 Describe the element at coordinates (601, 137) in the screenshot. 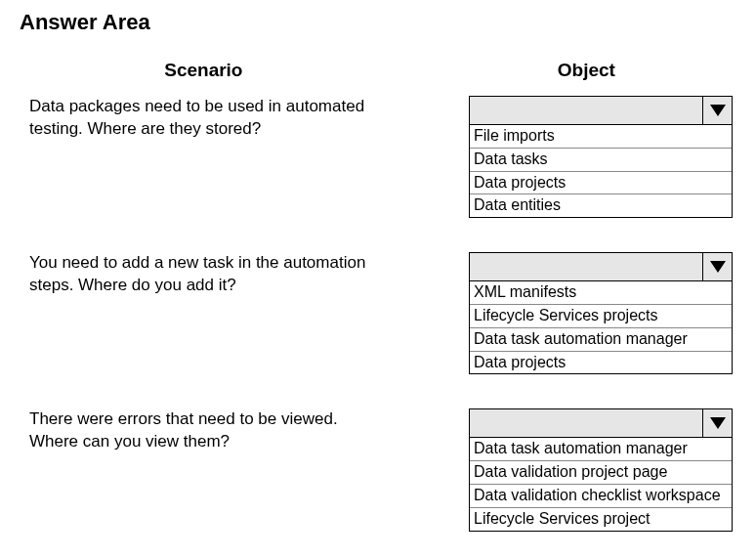

I see `dropdown-option: File imports` at that location.